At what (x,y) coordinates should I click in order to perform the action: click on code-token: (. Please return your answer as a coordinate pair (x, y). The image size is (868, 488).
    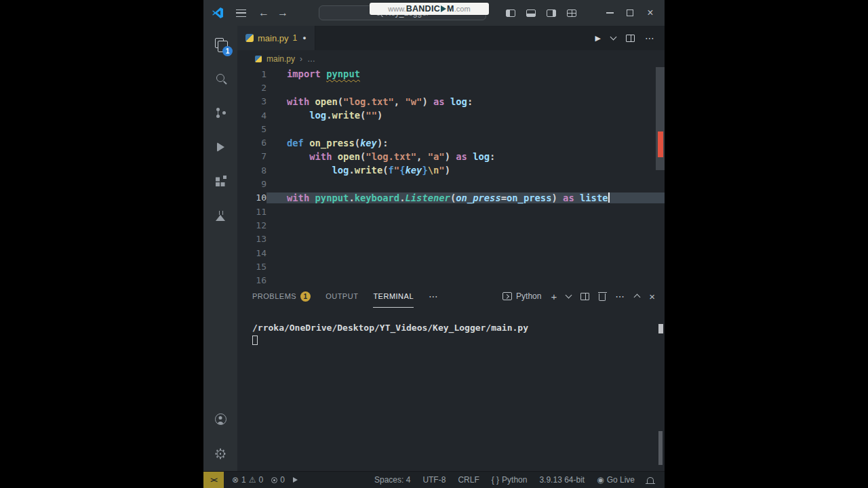
    Looking at the image, I should click on (385, 170).